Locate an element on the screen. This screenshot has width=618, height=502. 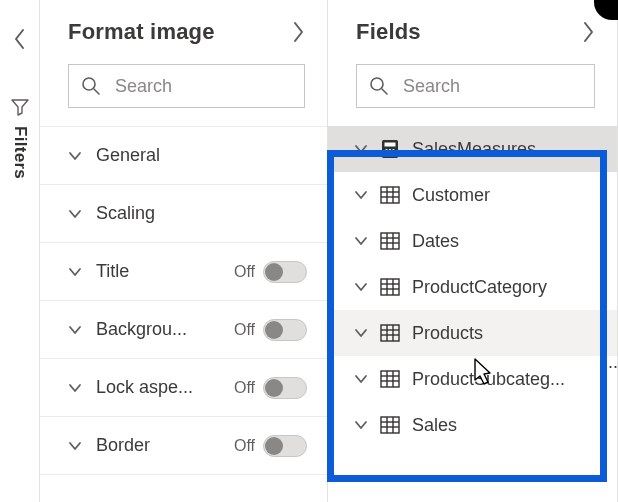
filters-rail: Filters is located at coordinates (20, 251).